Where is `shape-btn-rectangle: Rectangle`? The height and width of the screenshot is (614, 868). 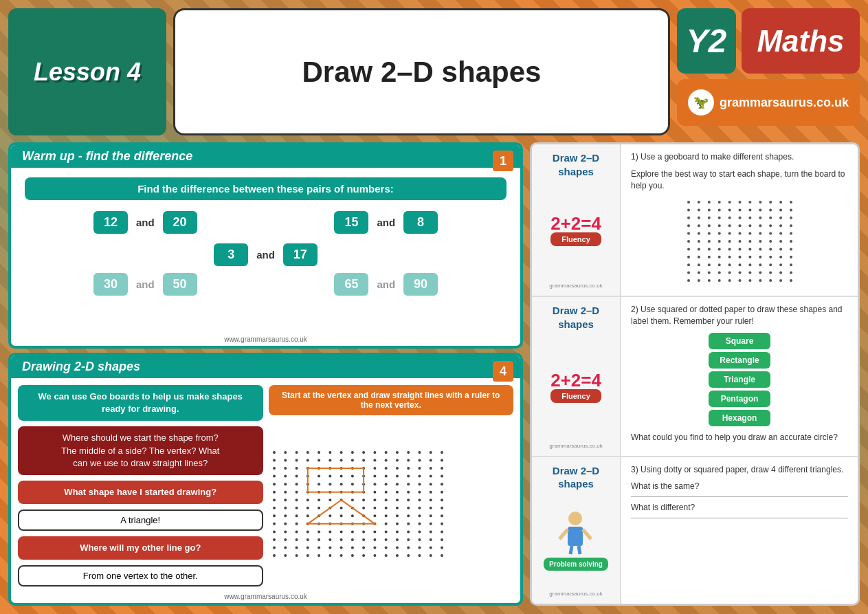 shape-btn-rectangle: Rectangle is located at coordinates (739, 360).